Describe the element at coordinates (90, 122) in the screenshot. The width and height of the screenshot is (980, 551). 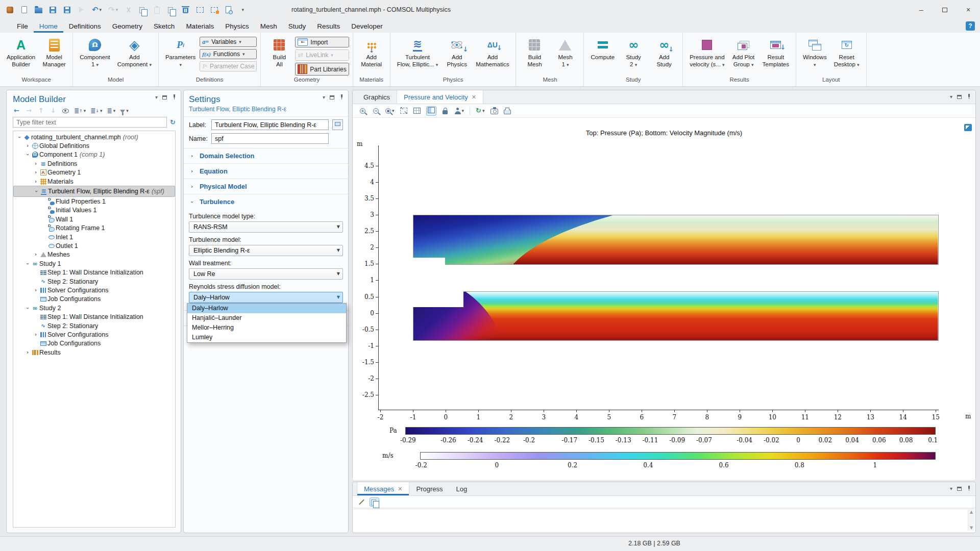
I see `filter-input` at that location.